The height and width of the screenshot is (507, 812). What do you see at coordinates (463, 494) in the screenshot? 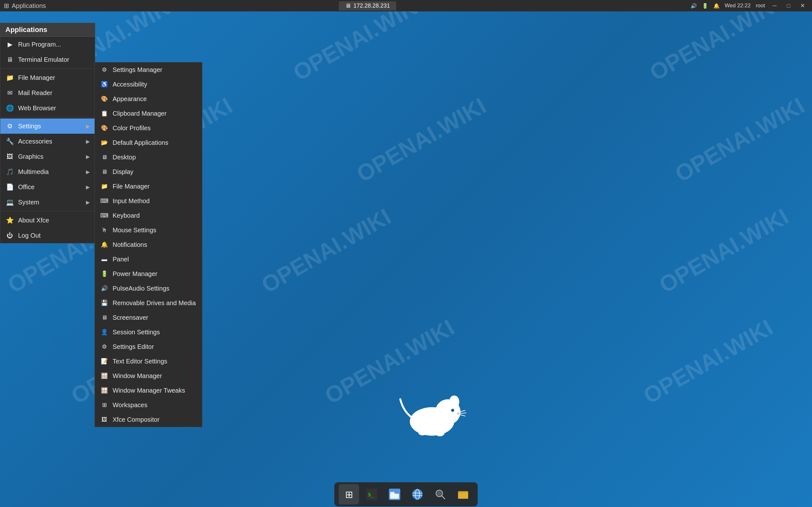
I see `taskbar-item-files` at bounding box center [463, 494].